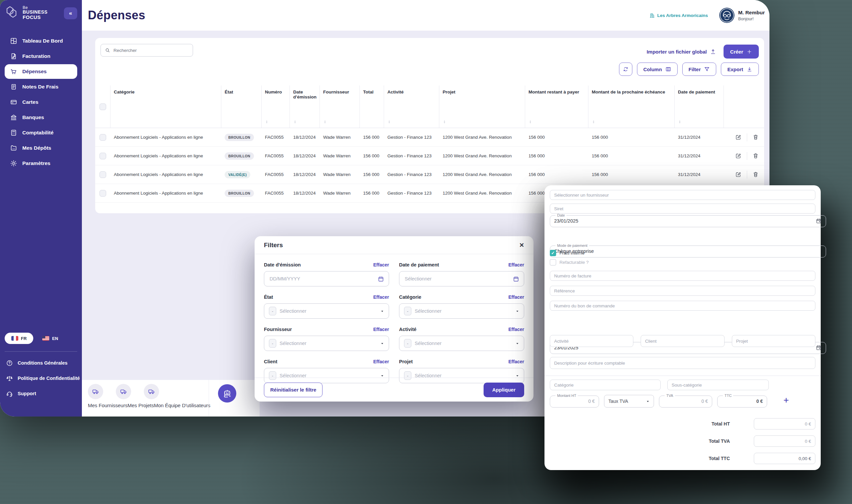  Describe the element at coordinates (682, 291) in the screenshot. I see `reference-input` at that location.